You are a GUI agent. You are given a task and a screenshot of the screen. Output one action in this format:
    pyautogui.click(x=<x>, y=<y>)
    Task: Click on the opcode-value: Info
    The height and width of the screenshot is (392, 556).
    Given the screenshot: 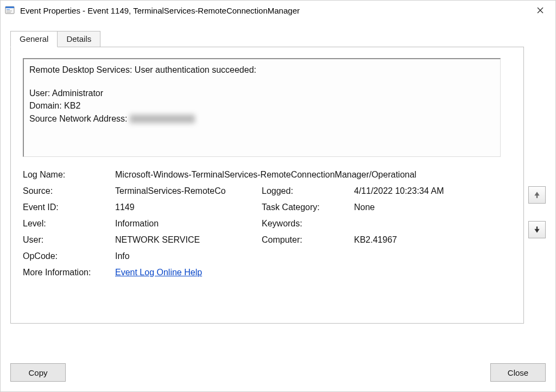 What is the action you would take?
    pyautogui.click(x=311, y=256)
    